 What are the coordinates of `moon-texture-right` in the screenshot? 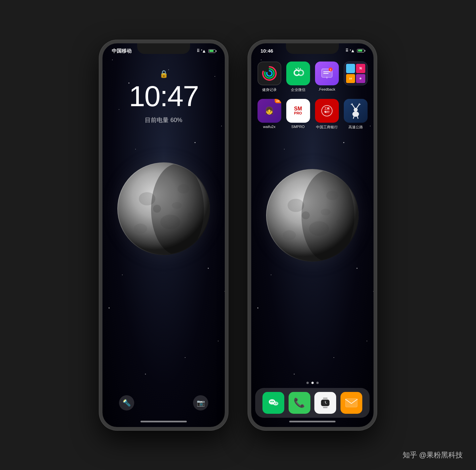 It's located at (312, 215).